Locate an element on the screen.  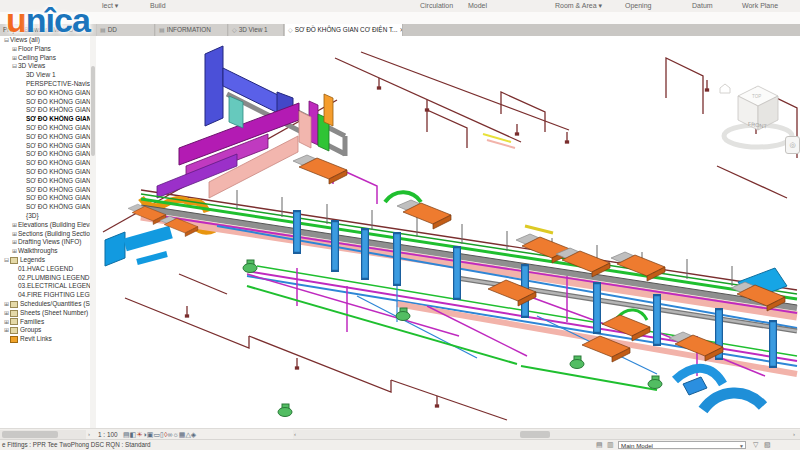
browser-item-perspective-navis: PERSPECTIVE-Navis is located at coordinates (48, 84).